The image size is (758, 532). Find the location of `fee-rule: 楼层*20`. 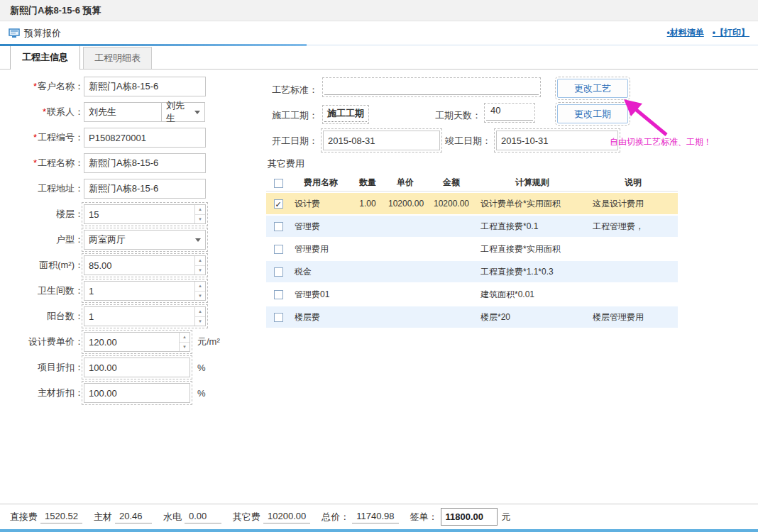

fee-rule: 楼层*20 is located at coordinates (532, 317).